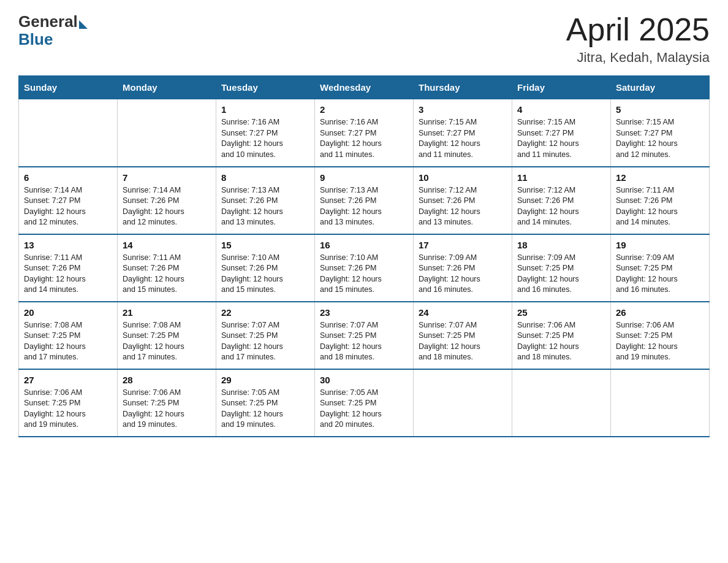  What do you see at coordinates (68, 178) in the screenshot?
I see `day-number: 6` at bounding box center [68, 178].